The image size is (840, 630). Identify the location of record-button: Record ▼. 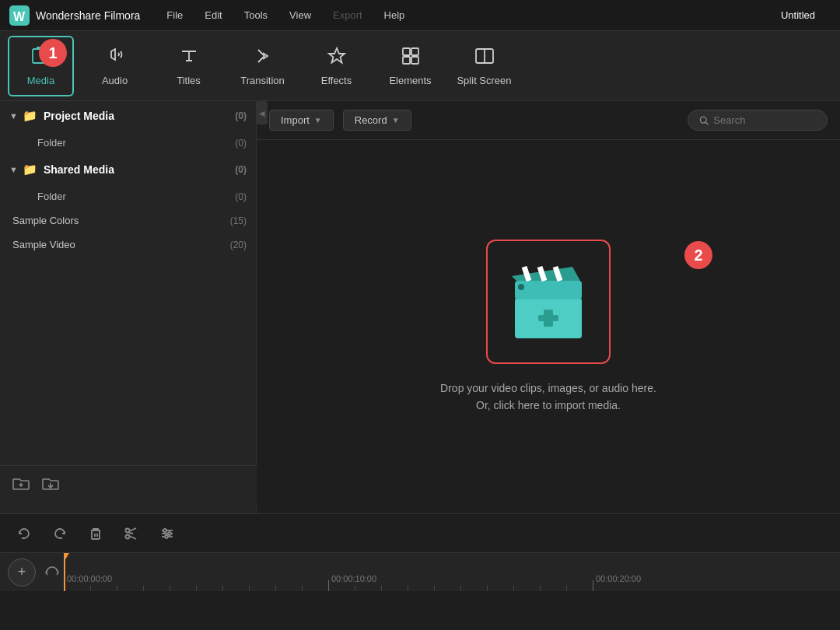
(377, 120).